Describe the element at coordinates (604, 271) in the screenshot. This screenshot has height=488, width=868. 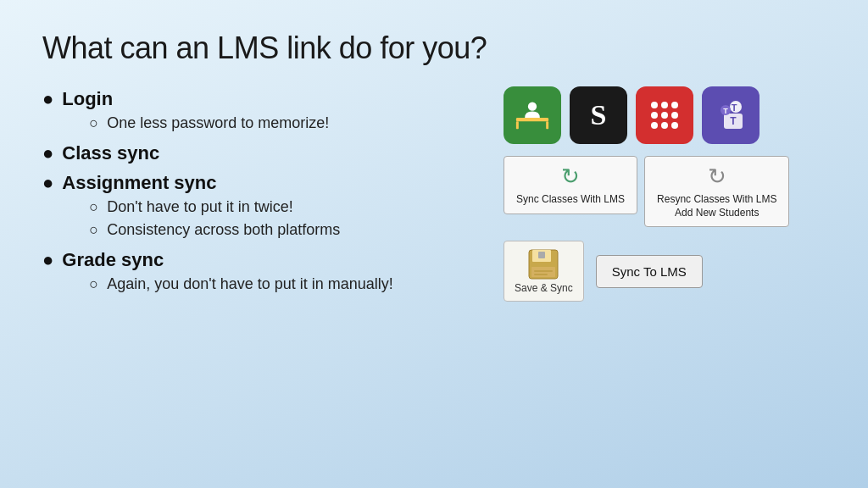
I see `grade-sync-row: Save & Sync Sync To LMS` at that location.